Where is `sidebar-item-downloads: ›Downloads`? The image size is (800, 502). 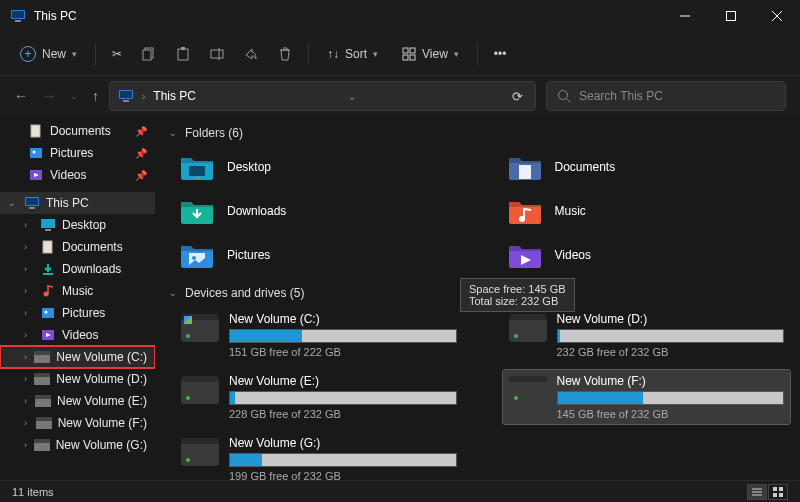
sidebar-item-downloads: ›Downloads is located at coordinates (78, 269).